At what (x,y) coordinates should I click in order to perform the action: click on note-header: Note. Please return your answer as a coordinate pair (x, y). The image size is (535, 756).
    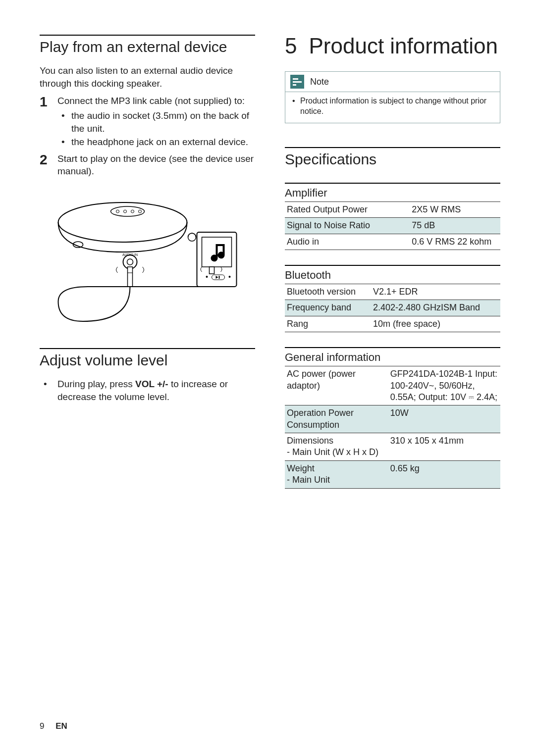
    Looking at the image, I should click on (392, 82).